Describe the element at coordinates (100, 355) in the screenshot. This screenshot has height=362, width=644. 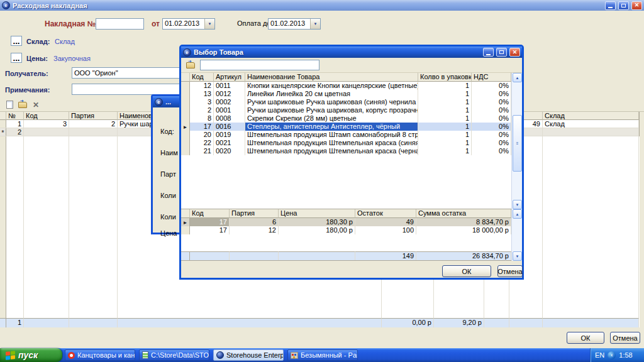
I see `taskbar-task-opera: Канцтовары и канц...` at that location.